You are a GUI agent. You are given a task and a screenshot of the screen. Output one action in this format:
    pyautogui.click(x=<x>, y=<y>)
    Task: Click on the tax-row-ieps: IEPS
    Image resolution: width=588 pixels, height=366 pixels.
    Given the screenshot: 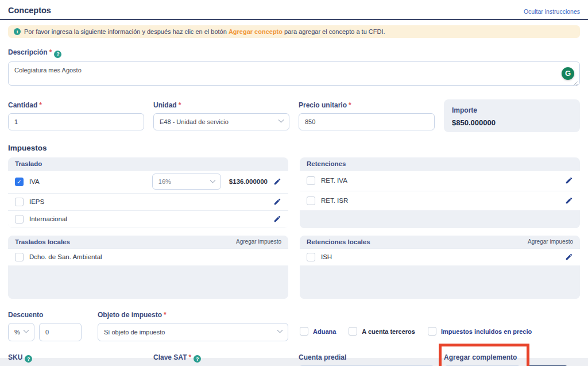 What is the action you would take?
    pyautogui.click(x=148, y=202)
    